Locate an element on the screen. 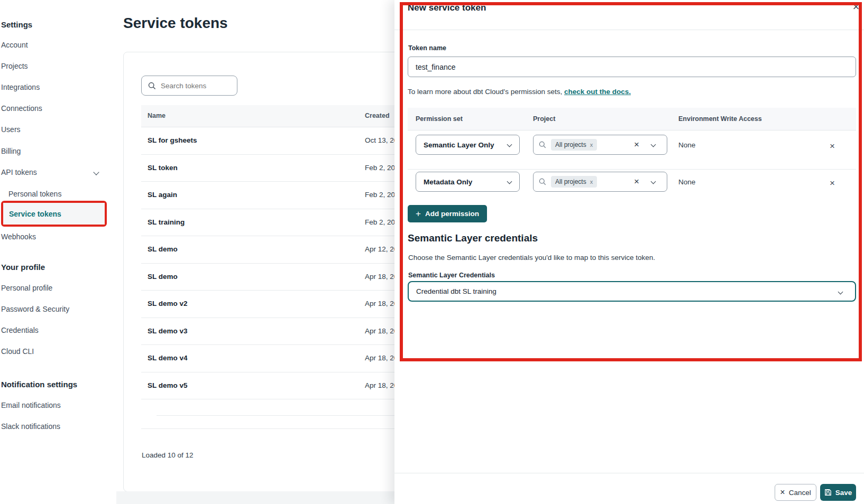 The height and width of the screenshot is (504, 864). docs-help-text: To learn more about dbt Cloud's permissi… is located at coordinates (519, 92).